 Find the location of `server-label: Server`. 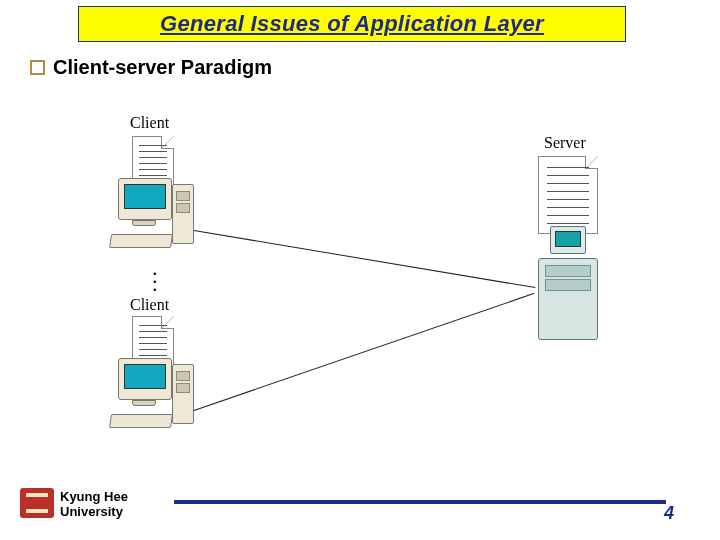

server-label: Server is located at coordinates (565, 143).